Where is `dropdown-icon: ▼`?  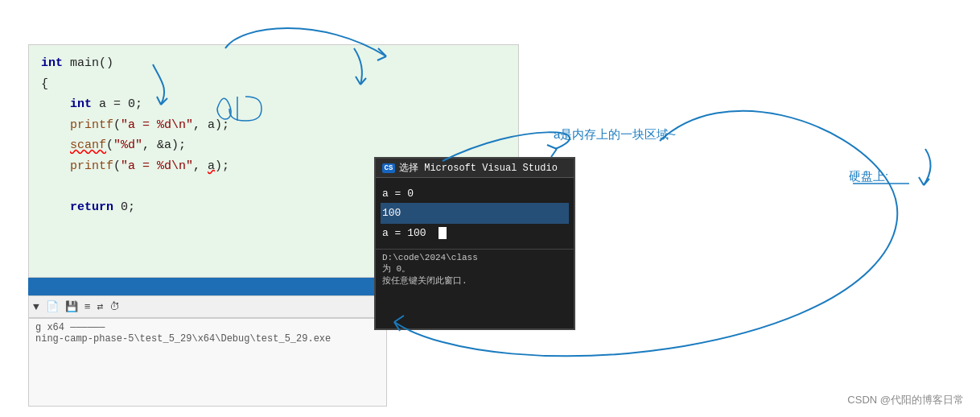
dropdown-icon: ▼ is located at coordinates (36, 308).